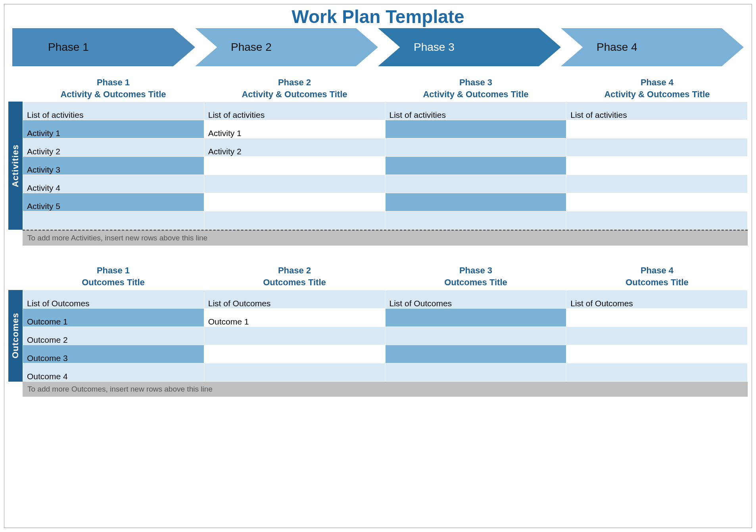 The image size is (756, 532). What do you see at coordinates (385, 389) in the screenshot?
I see `outcomes-note: To add more Outcomes, insert new rows ab…` at bounding box center [385, 389].